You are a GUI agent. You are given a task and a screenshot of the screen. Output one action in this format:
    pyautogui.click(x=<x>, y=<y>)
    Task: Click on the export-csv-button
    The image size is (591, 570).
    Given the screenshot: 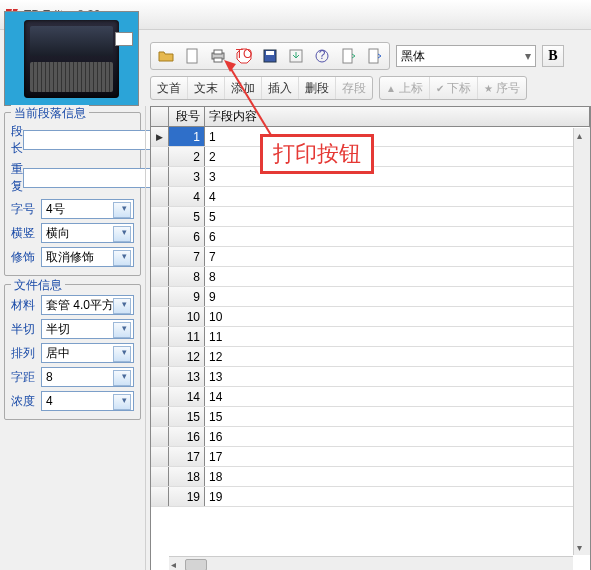 What is the action you would take?
    pyautogui.click(x=348, y=56)
    